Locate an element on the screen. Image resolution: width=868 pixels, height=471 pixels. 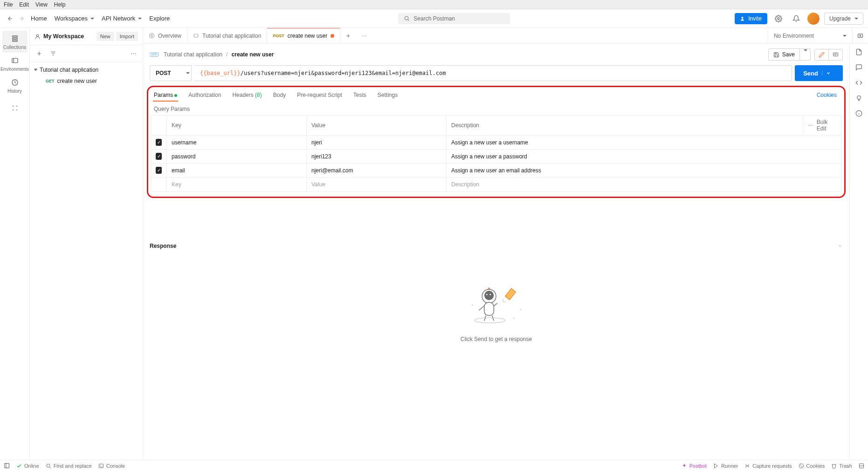
share-button is located at coordinates (822, 55).